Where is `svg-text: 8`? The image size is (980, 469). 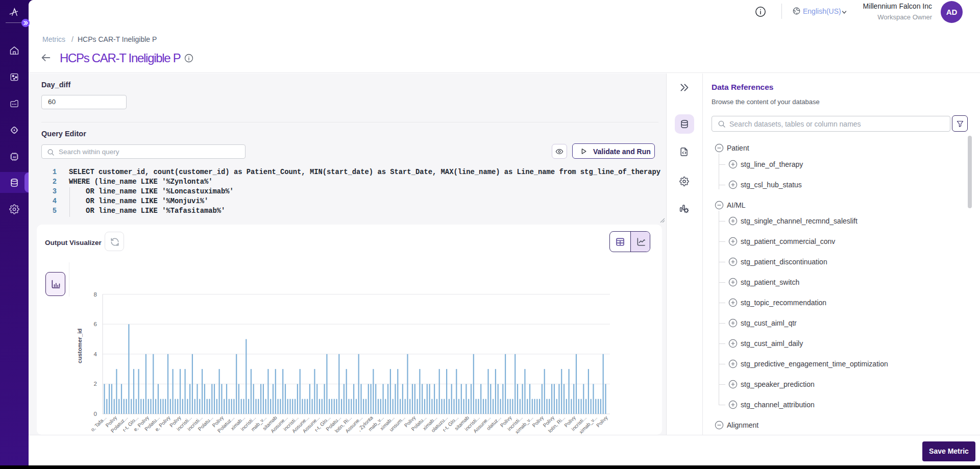 svg-text: 8 is located at coordinates (95, 294).